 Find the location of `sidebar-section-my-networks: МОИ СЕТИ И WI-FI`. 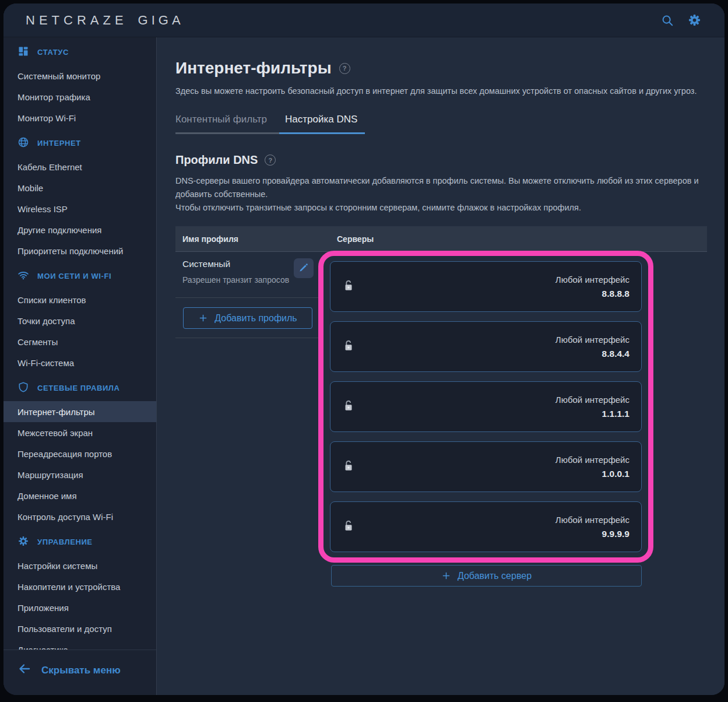

sidebar-section-my-networks: МОИ СЕТИ И WI-FI is located at coordinates (80, 276).